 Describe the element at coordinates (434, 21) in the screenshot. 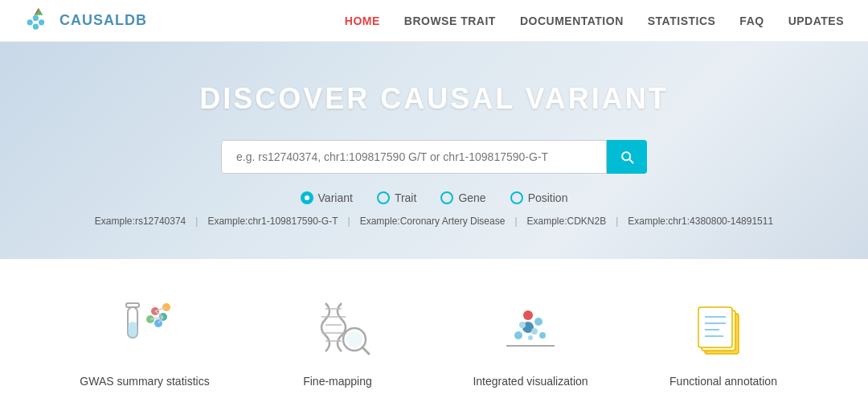

I see `header: CAUSALDB HOME BROWSE TRAIT DOCUMENTATION…` at that location.